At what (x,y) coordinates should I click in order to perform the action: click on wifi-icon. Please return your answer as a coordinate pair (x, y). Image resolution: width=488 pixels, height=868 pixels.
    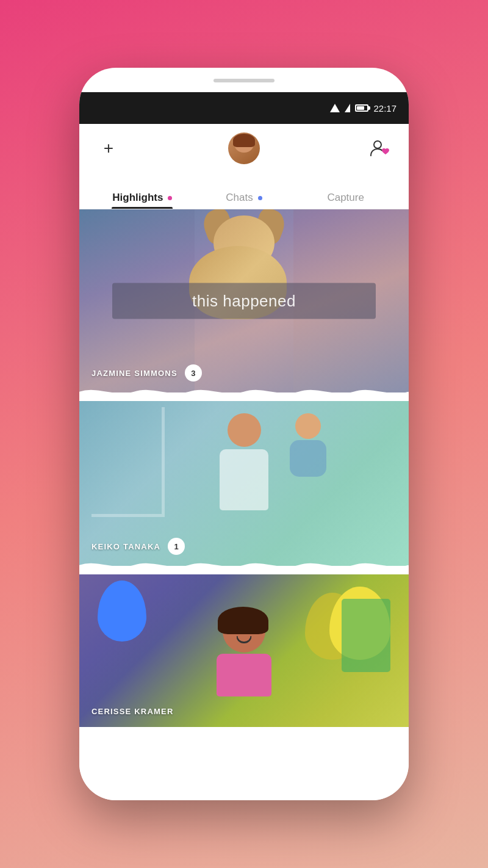
    Looking at the image, I should click on (335, 108).